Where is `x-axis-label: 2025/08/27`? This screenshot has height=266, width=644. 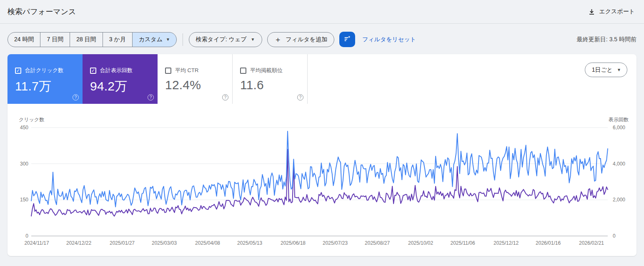
x-axis-label: 2025/08/27 is located at coordinates (377, 243).